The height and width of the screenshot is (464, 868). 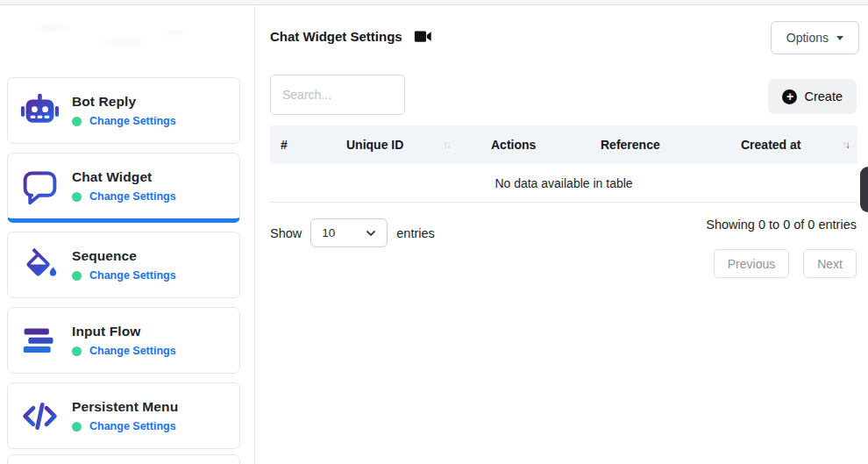 I want to click on show-label: Show, so click(x=286, y=233).